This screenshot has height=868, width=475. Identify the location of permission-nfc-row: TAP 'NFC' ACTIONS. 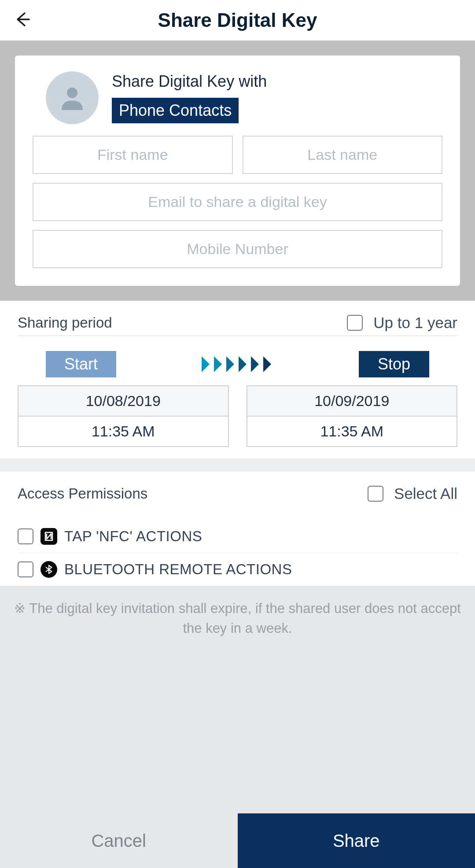
(238, 536).